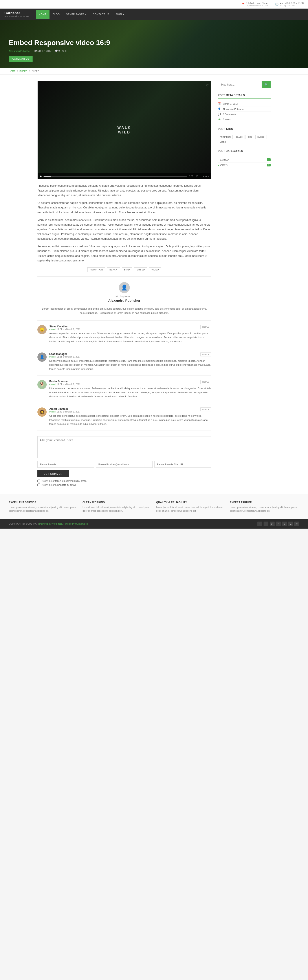 The width and height of the screenshot is (308, 980). I want to click on post-tags-title: POST TAGS, so click(244, 130).